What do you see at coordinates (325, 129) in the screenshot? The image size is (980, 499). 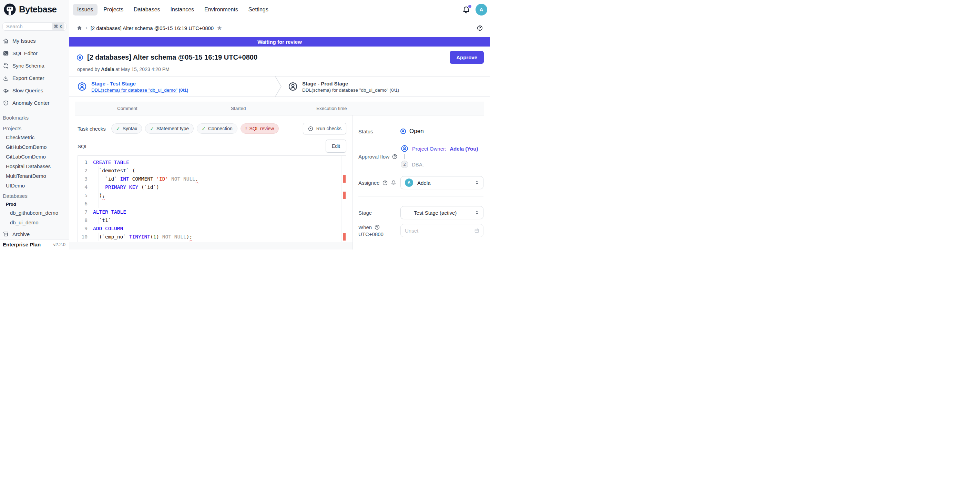 I see `run-checks-button: Run checks` at bounding box center [325, 129].